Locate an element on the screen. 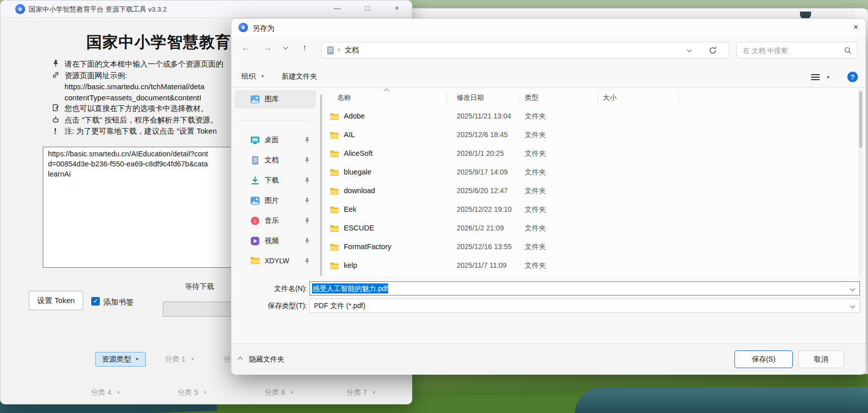 This screenshot has width=868, height=413. dialog-logo-icon: e is located at coordinates (243, 27).